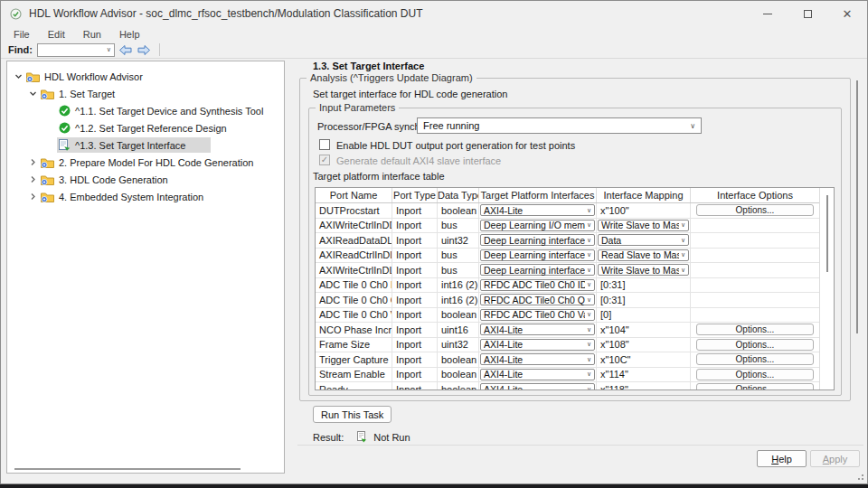 This screenshot has height=488, width=868. What do you see at coordinates (76, 51) in the screenshot?
I see `find-input` at bounding box center [76, 51].